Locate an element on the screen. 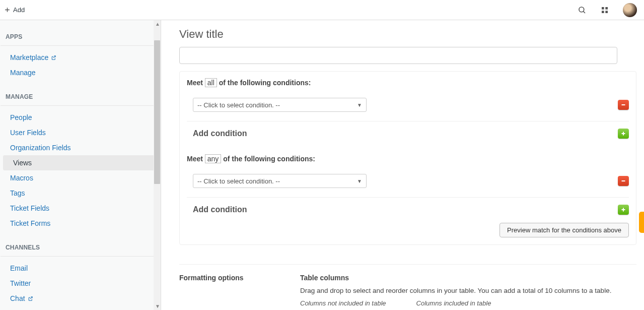 Image resolution: width=644 pixels, height=310 pixels. sidebar-item-label: Marketplace is located at coordinates (29, 57).